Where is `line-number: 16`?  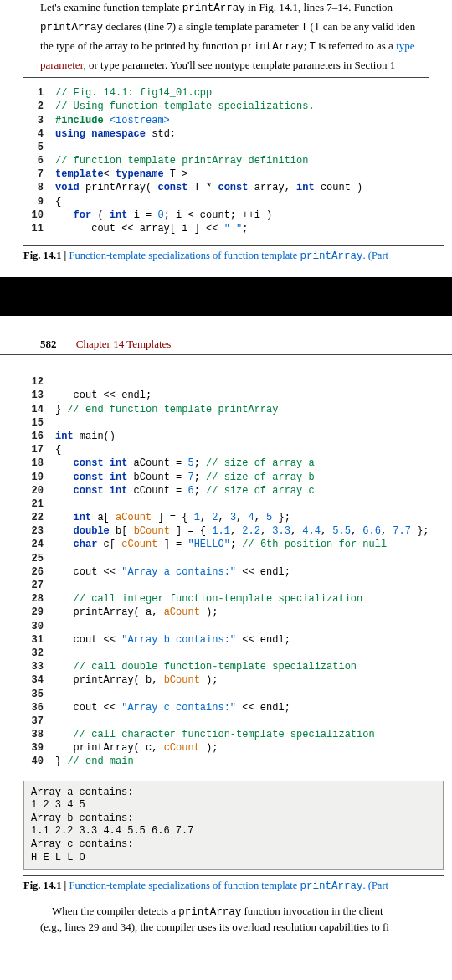
line-number: 16 is located at coordinates (33, 436).